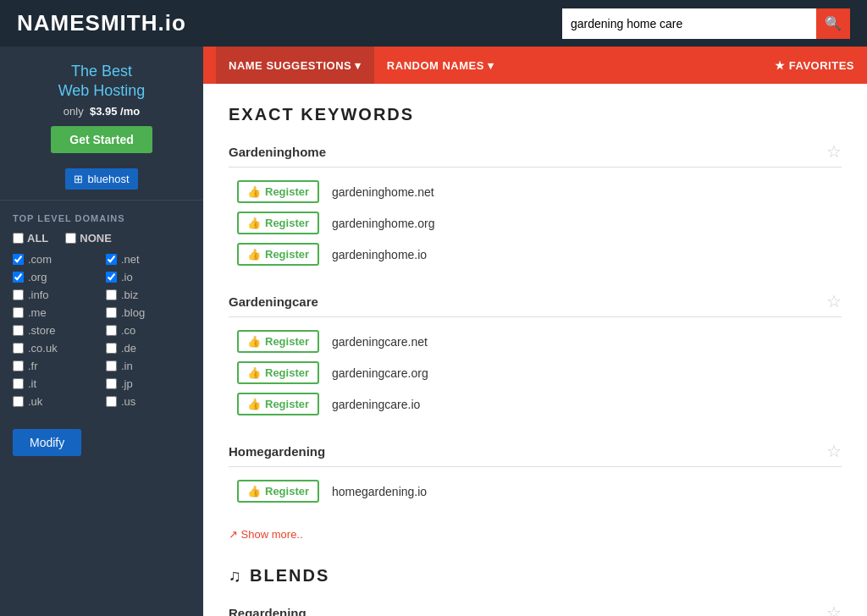 Image resolution: width=867 pixels, height=616 pixels. Describe the element at coordinates (376, 404) in the screenshot. I see `domain-name: gardeningcare.io` at that location.